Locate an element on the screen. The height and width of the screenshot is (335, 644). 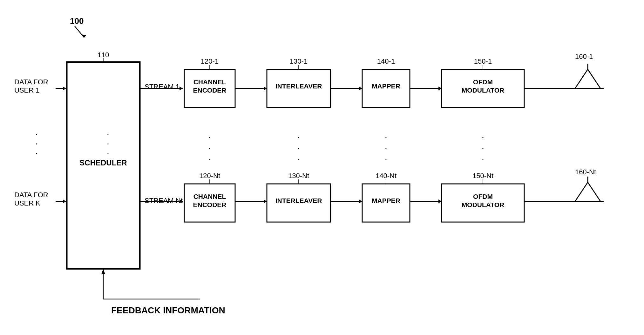
input-user1-line1: DATA FOR is located at coordinates (31, 82).